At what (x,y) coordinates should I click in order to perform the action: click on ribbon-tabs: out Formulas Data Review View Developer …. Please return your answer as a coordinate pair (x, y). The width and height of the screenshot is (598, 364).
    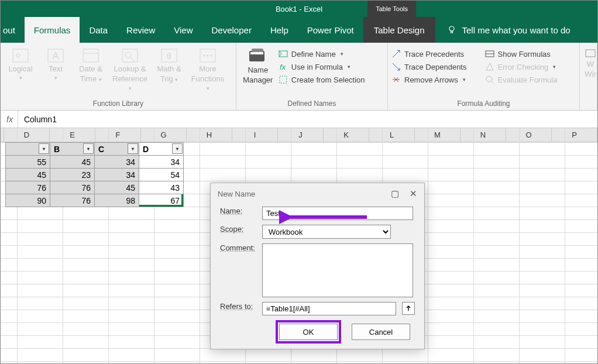
    Looking at the image, I should click on (299, 30).